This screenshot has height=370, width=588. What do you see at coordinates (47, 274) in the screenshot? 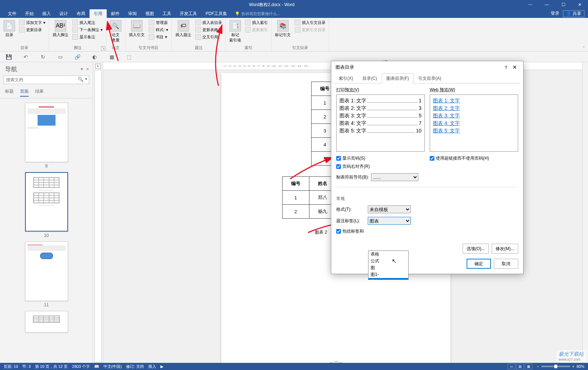
I see `thumbnail-page-11: 11` at bounding box center [47, 274].